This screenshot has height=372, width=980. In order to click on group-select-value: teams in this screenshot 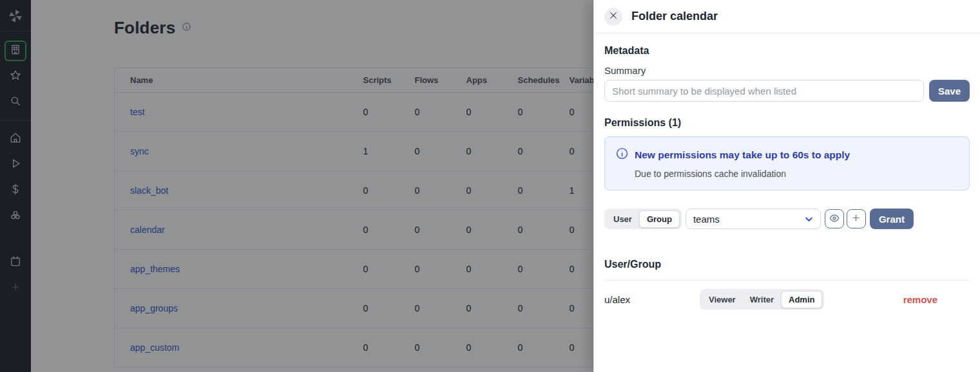, I will do `click(753, 219)`.